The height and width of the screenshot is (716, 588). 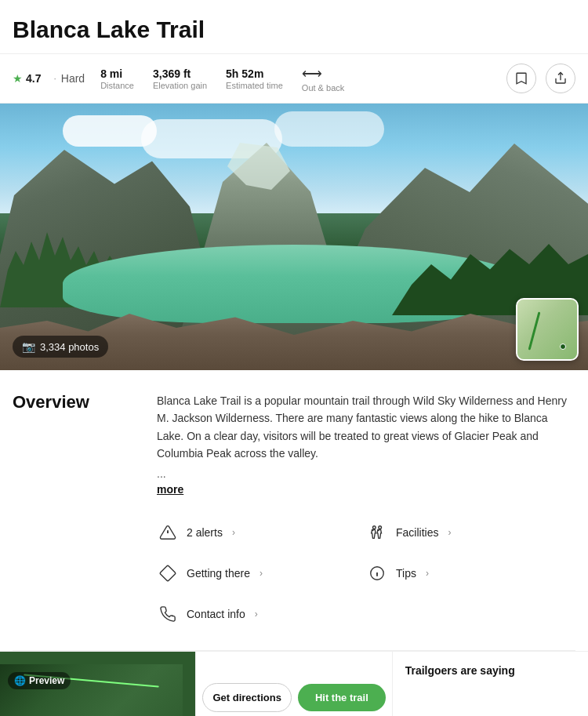 I want to click on more-link: more, so click(x=170, y=489).